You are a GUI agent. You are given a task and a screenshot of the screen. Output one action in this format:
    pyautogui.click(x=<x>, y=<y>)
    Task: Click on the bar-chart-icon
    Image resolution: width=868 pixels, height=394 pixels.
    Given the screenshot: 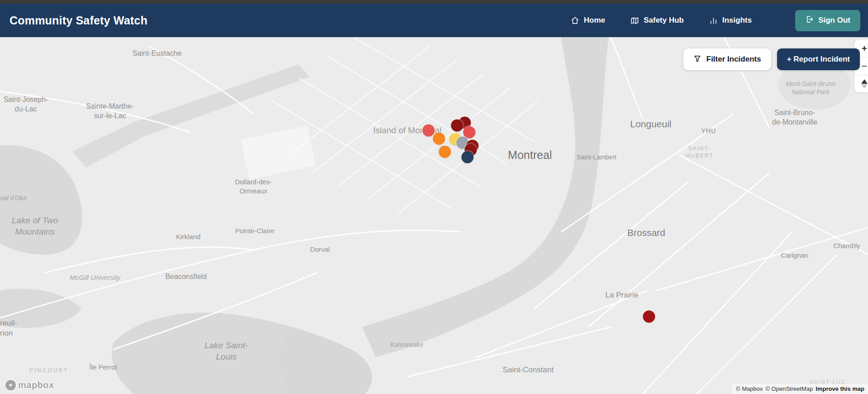 What is the action you would take?
    pyautogui.click(x=713, y=21)
    